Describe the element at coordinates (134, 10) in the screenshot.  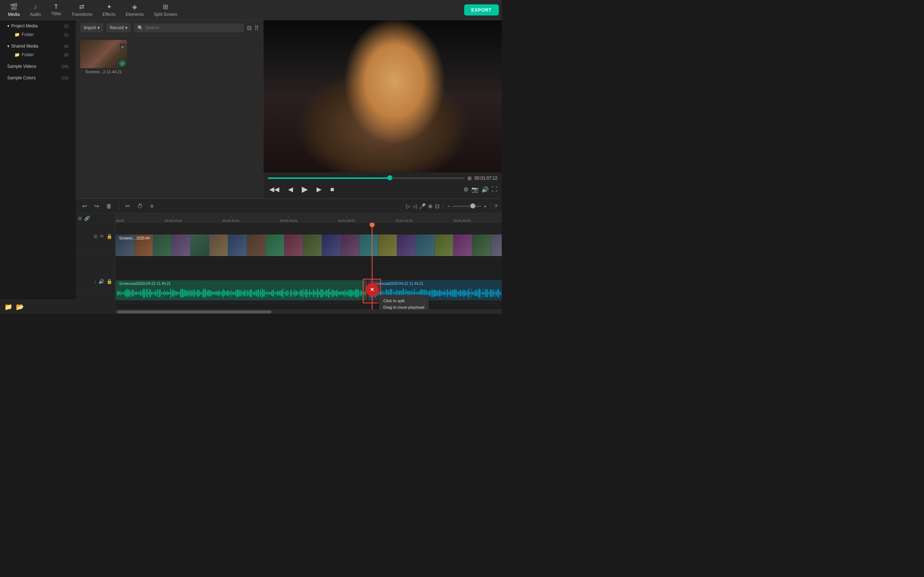
I see `tab-elements: ◈ Elements` at that location.